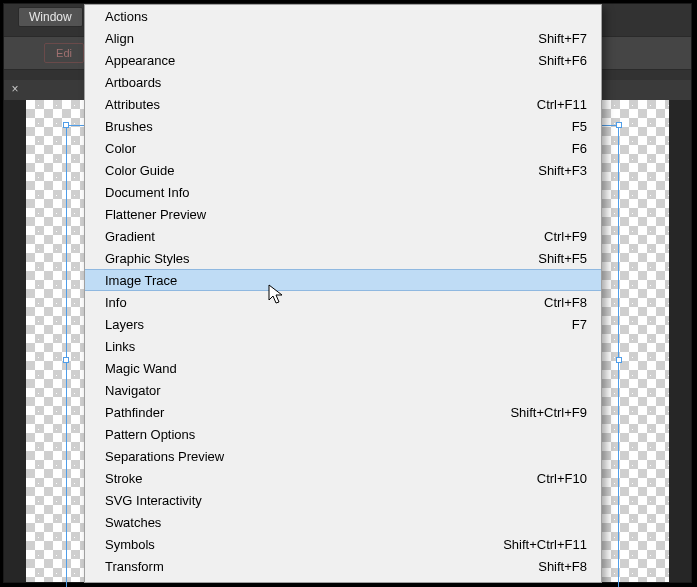 The width and height of the screenshot is (697, 587). I want to click on menu-item-label: Navigator, so click(346, 390).